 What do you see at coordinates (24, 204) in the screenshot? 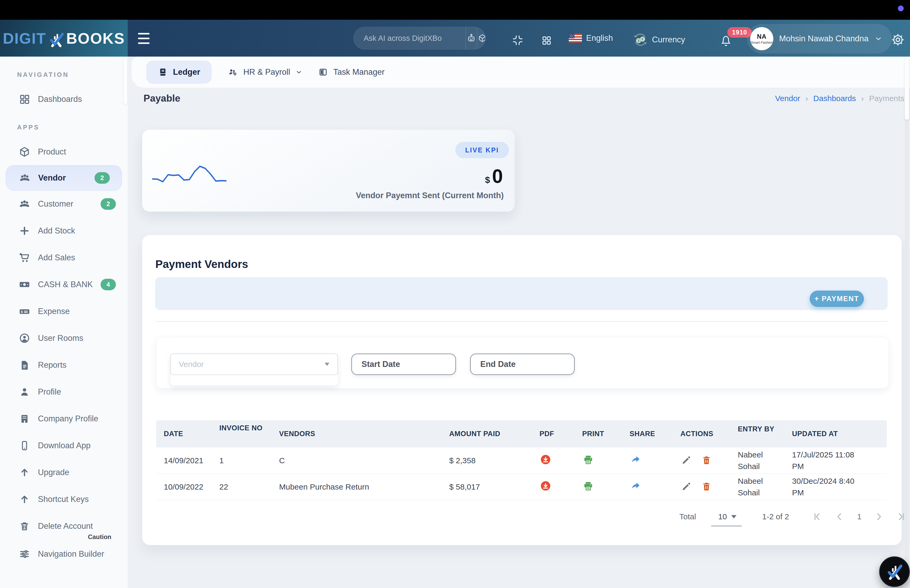
I see `customer-group-icon` at bounding box center [24, 204].